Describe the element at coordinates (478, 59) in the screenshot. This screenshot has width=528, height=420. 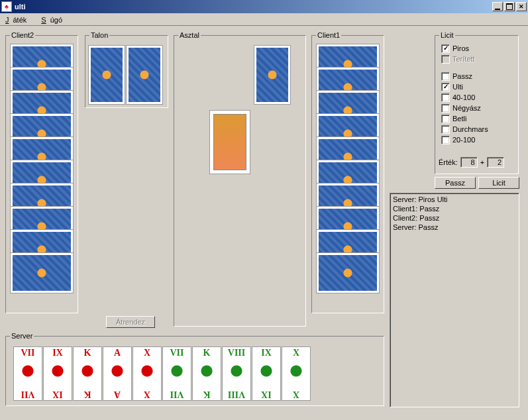
I see `chk-teritett: Terített` at that location.